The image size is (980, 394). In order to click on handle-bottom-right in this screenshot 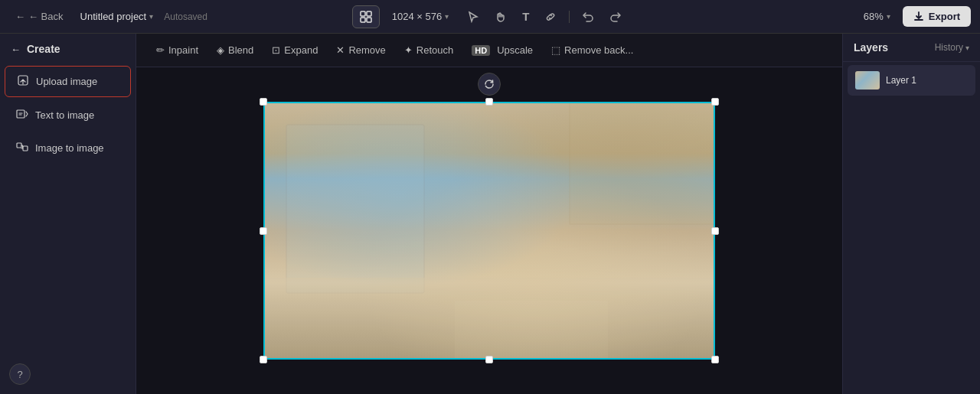, I will do `click(715, 360)`.